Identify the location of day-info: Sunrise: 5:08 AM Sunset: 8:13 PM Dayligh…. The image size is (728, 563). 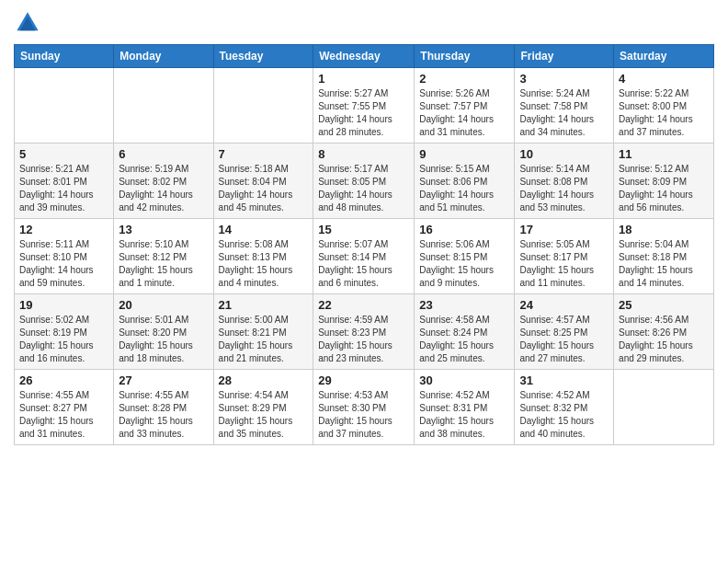
(264, 264).